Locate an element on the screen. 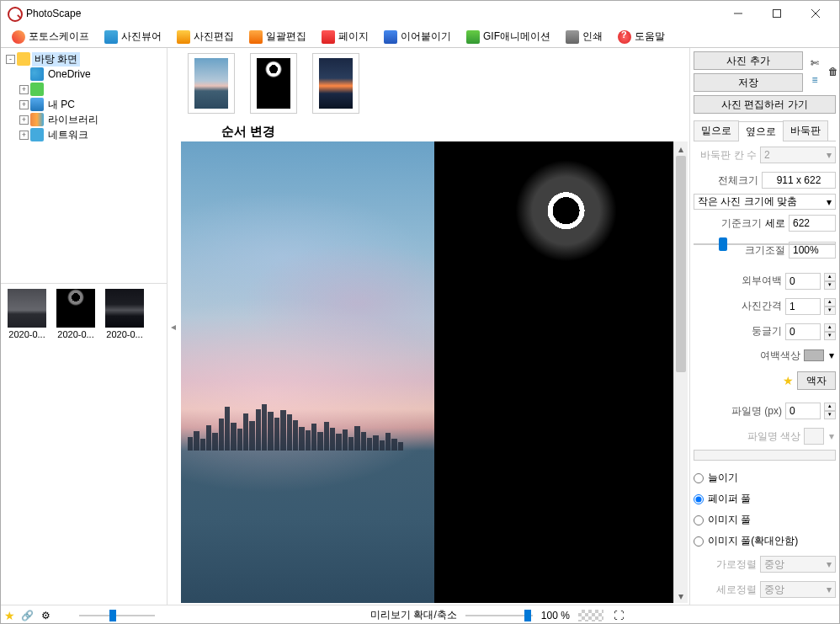  t-lib-icon is located at coordinates (37, 120).